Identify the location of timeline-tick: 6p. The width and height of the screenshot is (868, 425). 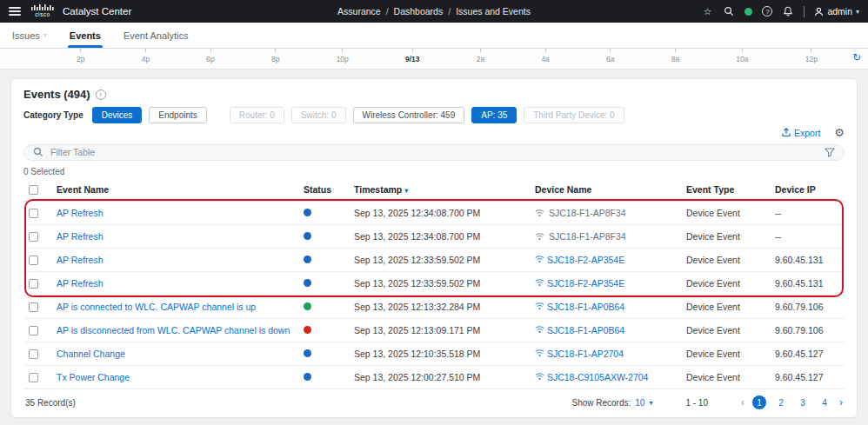
(210, 59).